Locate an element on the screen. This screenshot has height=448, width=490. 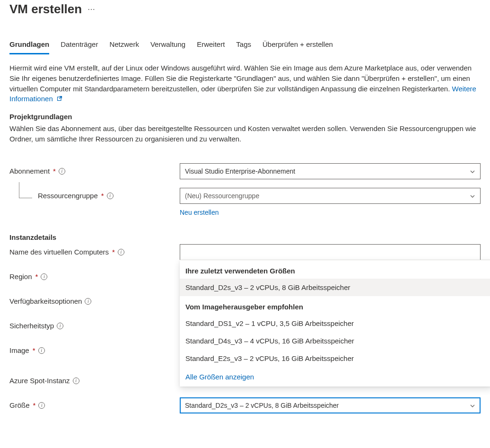
size-dropdown: Standard_D2s_v3 – 2 vCPUs, 8 GiB Arbeits… is located at coordinates (330, 405).